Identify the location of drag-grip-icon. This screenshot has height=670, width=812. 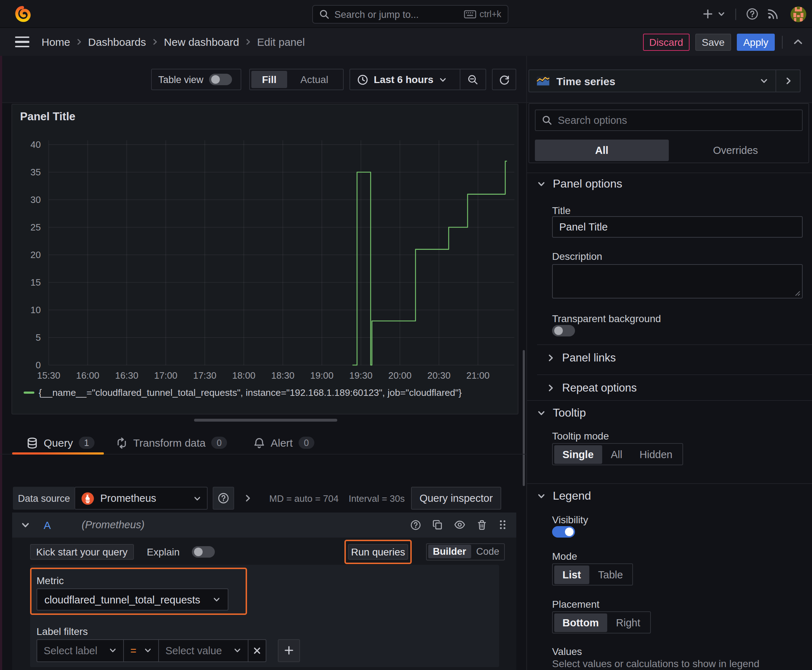
(503, 525).